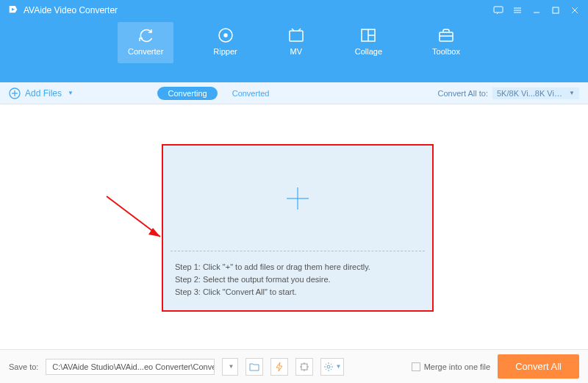 This screenshot has height=383, width=588. Describe the element at coordinates (304, 367) in the screenshot. I see `gpu-button` at that location.